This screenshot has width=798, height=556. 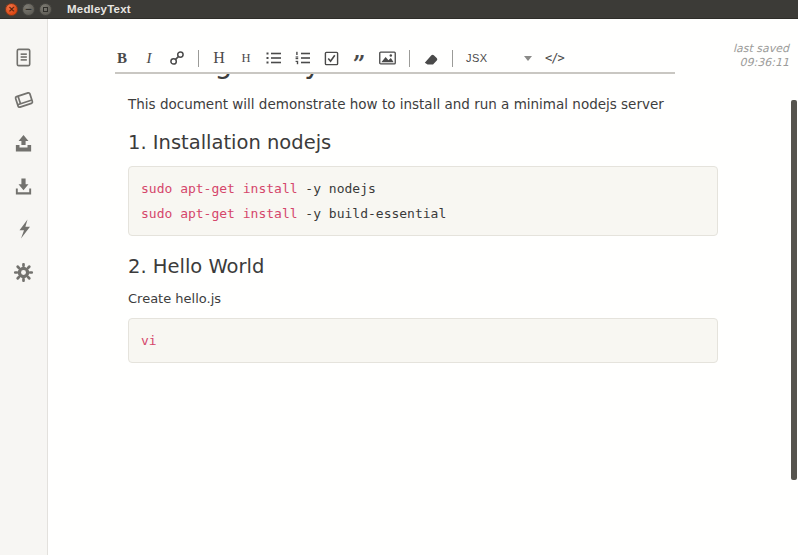 What do you see at coordinates (423, 298) in the screenshot?
I see `create-hello-paragraph: Create hello.js` at bounding box center [423, 298].